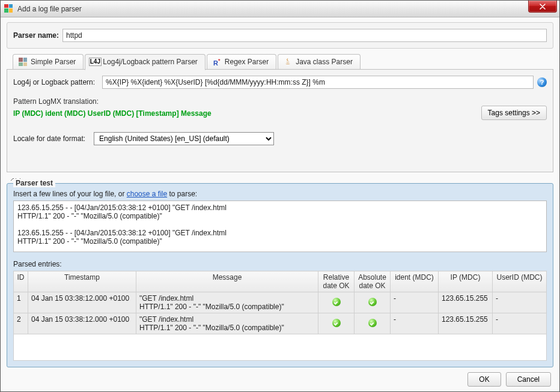 The width and height of the screenshot is (560, 392). I want to click on translation-token-ident: ident (MDC), so click(65, 113).